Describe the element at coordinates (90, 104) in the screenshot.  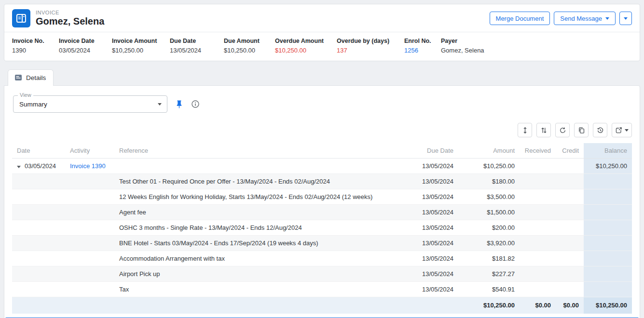
I see `view-select: View Summary` at that location.